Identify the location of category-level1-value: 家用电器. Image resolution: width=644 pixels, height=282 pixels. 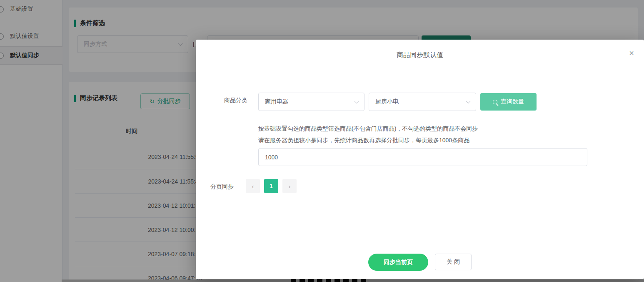
(277, 102).